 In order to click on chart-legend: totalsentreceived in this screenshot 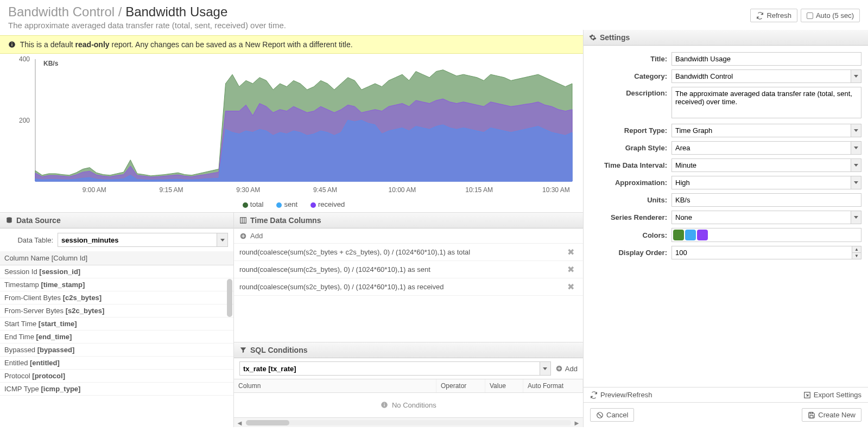, I will do `click(292, 204)`.